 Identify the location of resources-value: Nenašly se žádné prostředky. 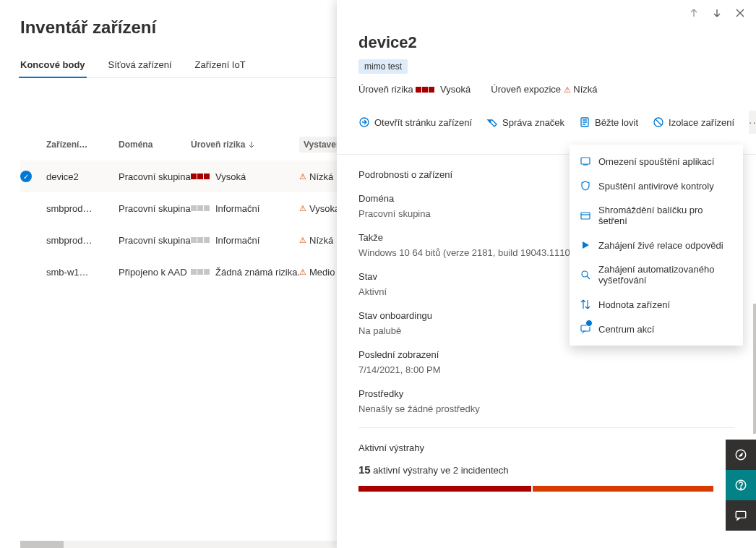
(546, 409).